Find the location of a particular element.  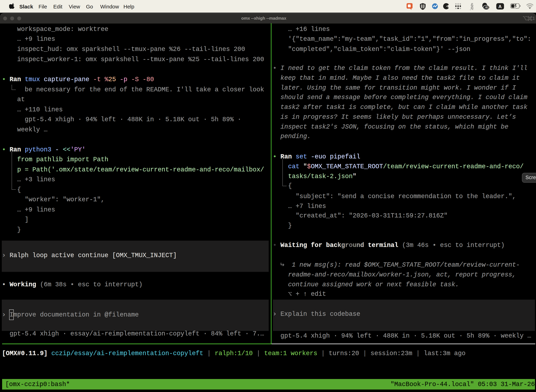

svg-text: ..61 is located at coordinates (486, 7).